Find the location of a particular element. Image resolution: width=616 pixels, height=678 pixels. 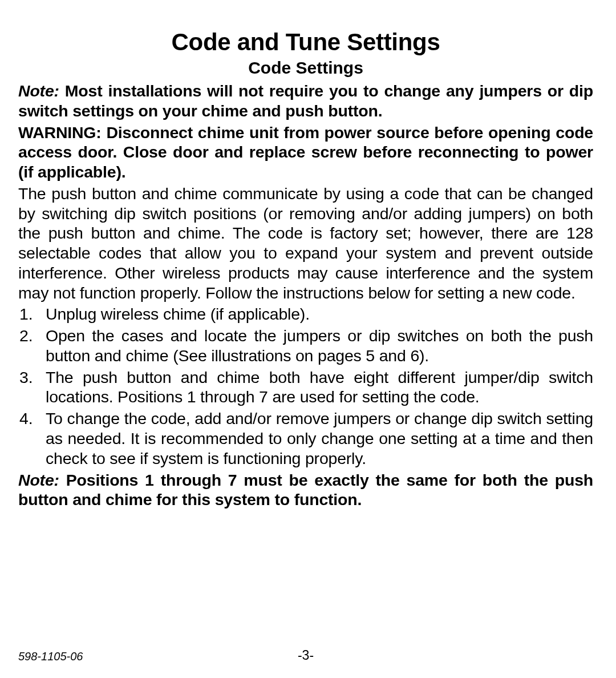

warning-paragraph: WARNING: Disconnect chime unit from powe… is located at coordinates (306, 152).